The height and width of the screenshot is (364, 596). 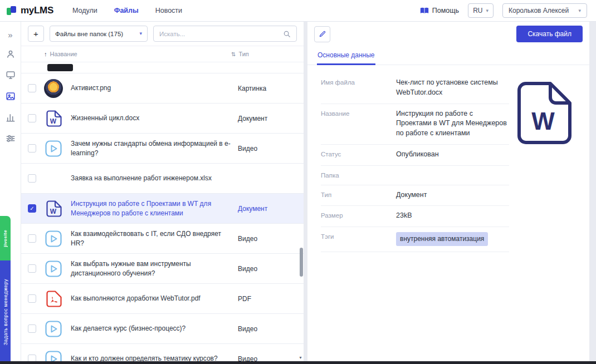 What do you see at coordinates (154, 298) in the screenshot?
I see `file-name: Как выполняются доработки WebTutor.pdf` at bounding box center [154, 298].